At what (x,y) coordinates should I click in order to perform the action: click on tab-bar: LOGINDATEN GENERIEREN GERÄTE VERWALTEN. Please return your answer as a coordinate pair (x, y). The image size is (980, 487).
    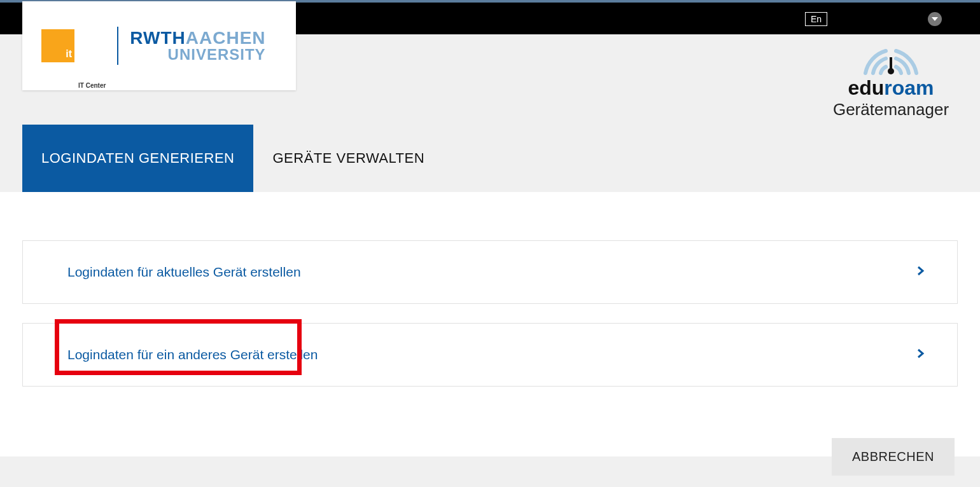
    Looking at the image, I should click on (233, 158).